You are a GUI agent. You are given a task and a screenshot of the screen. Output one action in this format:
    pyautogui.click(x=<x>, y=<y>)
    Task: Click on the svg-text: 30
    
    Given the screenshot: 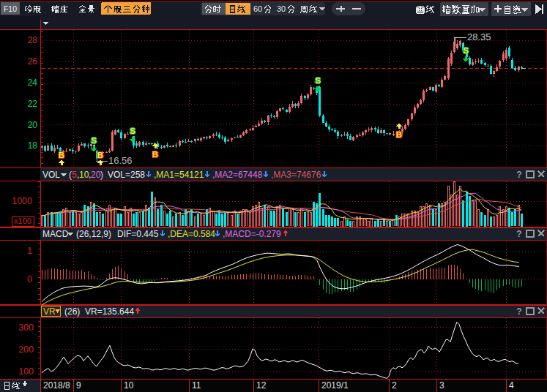 What is the action you would take?
    pyautogui.click(x=281, y=9)
    